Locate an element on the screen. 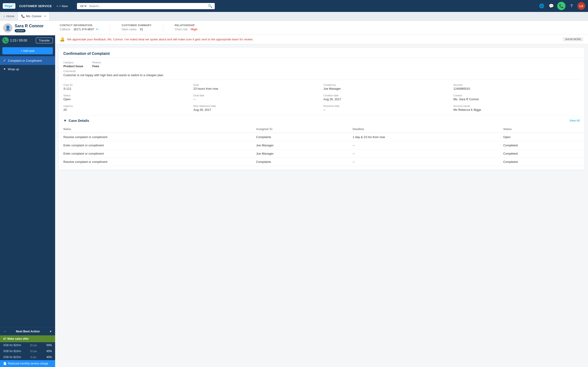 This screenshot has height=367, width=588. phone-tab-icon: 📞 is located at coordinates (23, 16).